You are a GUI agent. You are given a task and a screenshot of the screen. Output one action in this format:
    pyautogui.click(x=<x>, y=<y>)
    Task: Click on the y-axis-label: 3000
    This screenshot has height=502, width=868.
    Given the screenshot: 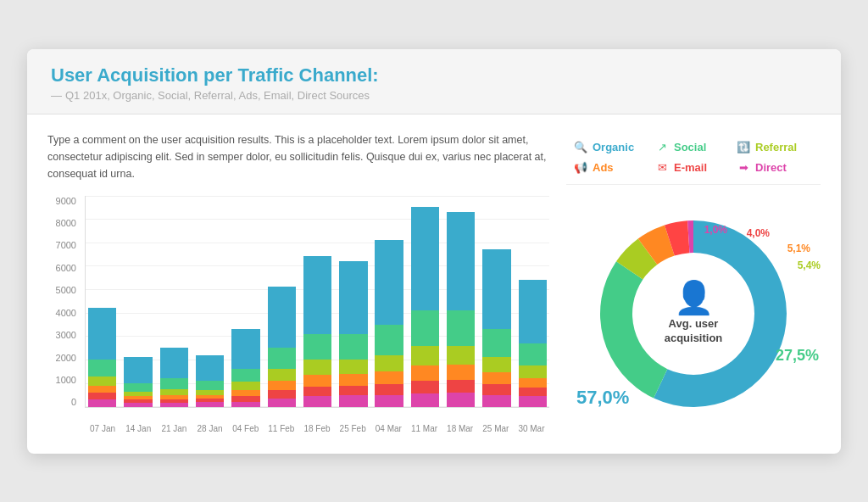 What is the action you would take?
    pyautogui.click(x=66, y=335)
    